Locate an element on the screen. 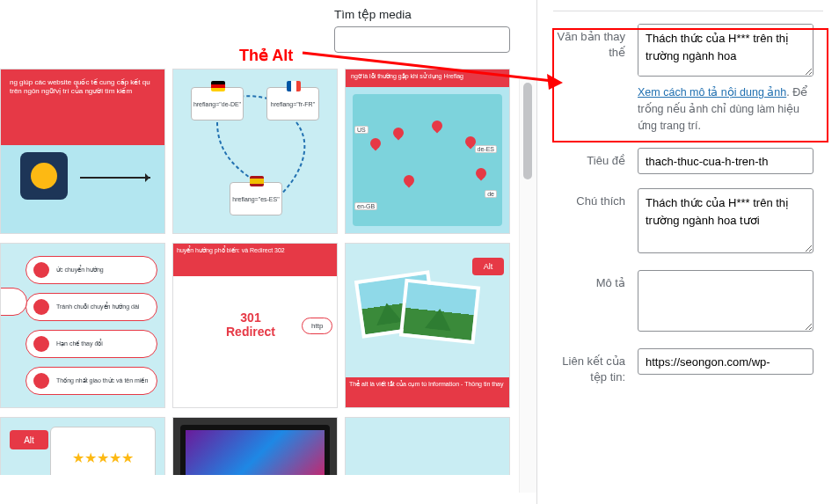 This screenshot has width=839, height=504. description-label: Mô tả is located at coordinates (595, 281).